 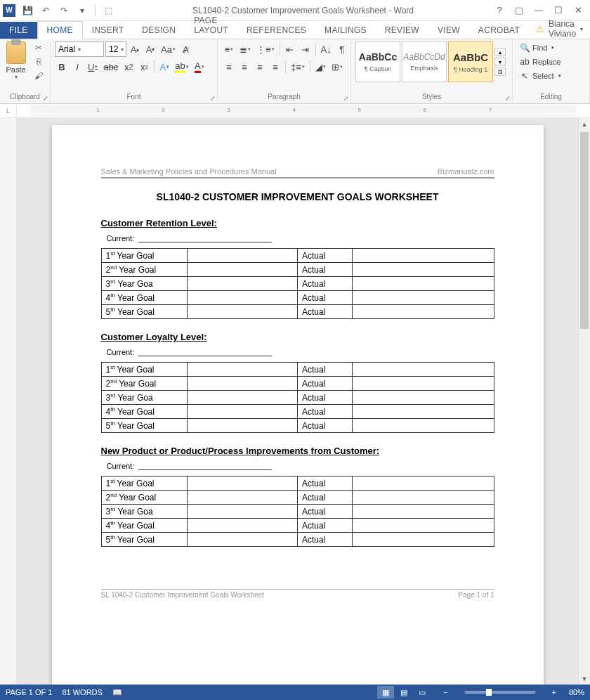 I want to click on paste-button: Paste ▾, so click(x=15, y=60).